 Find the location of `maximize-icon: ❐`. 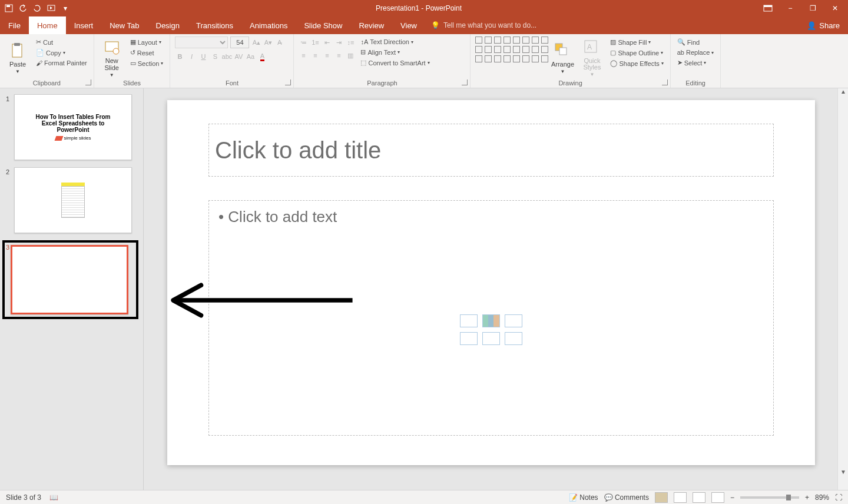

maximize-icon: ❐ is located at coordinates (813, 8).